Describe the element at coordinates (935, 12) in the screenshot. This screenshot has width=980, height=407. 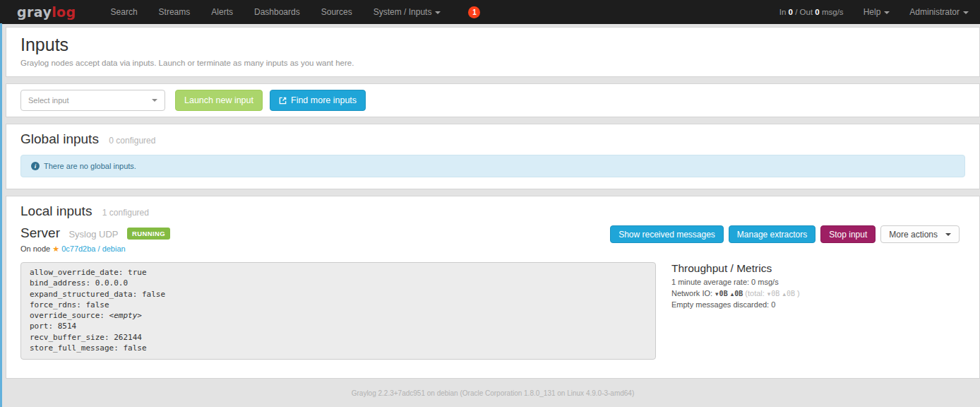
I see `nav-user-label: Administrator` at that location.